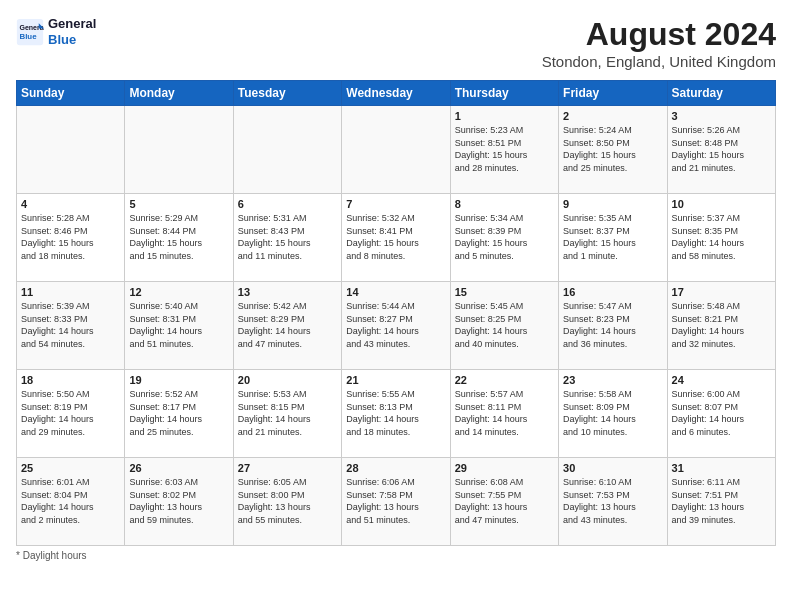  I want to click on header: General Blue General Blue August 2024 St…, so click(396, 43).